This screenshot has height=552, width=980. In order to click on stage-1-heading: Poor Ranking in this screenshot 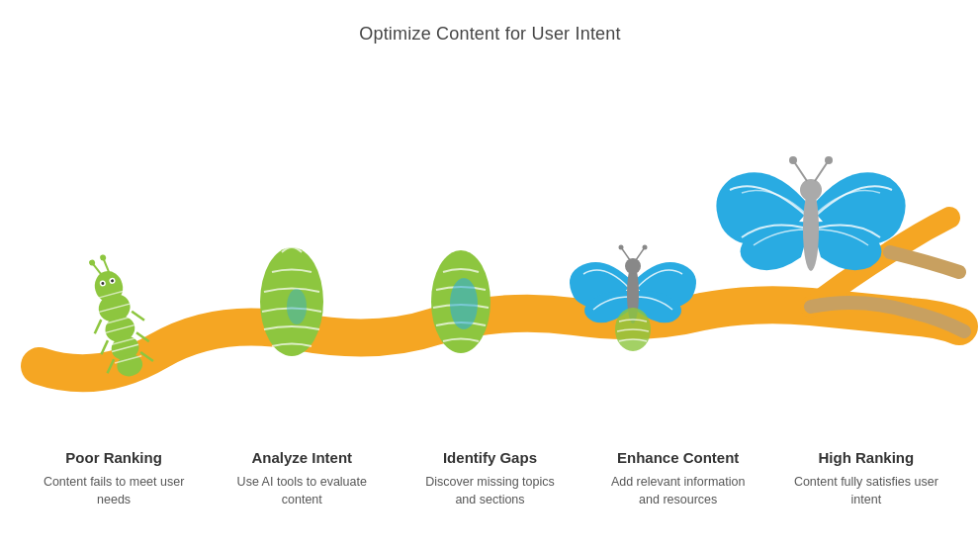, I will do `click(114, 458)`.